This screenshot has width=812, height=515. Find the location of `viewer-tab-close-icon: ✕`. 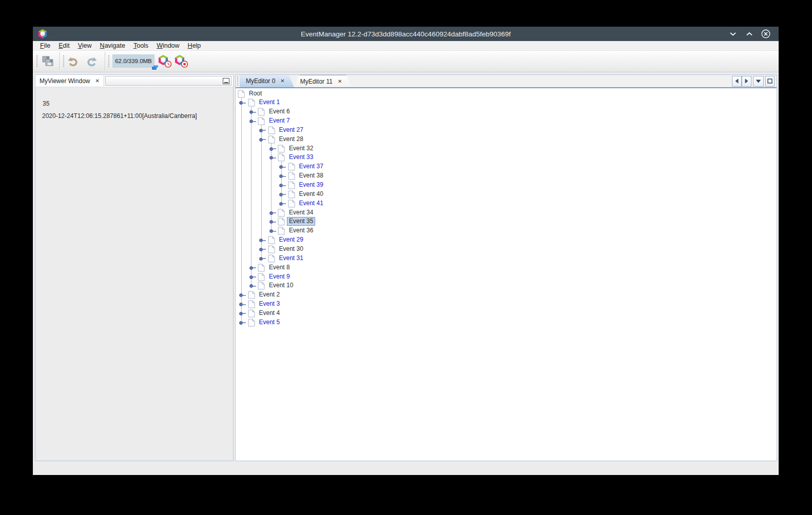

viewer-tab-close-icon: ✕ is located at coordinates (97, 81).